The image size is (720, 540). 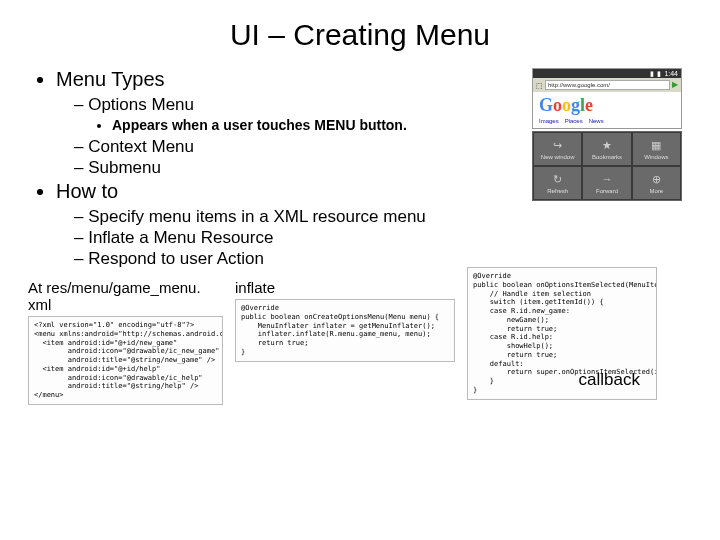 What do you see at coordinates (141, 104) in the screenshot?
I see `text: Options Menu` at bounding box center [141, 104].